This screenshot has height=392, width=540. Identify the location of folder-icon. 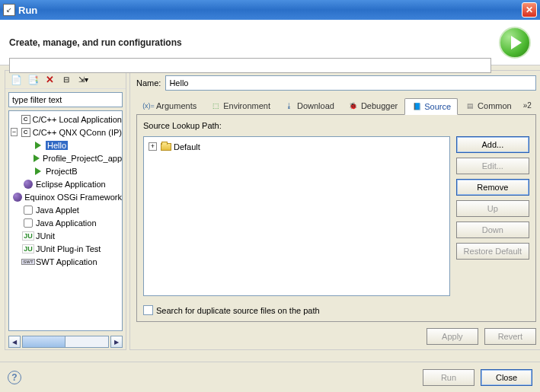
(166, 147).